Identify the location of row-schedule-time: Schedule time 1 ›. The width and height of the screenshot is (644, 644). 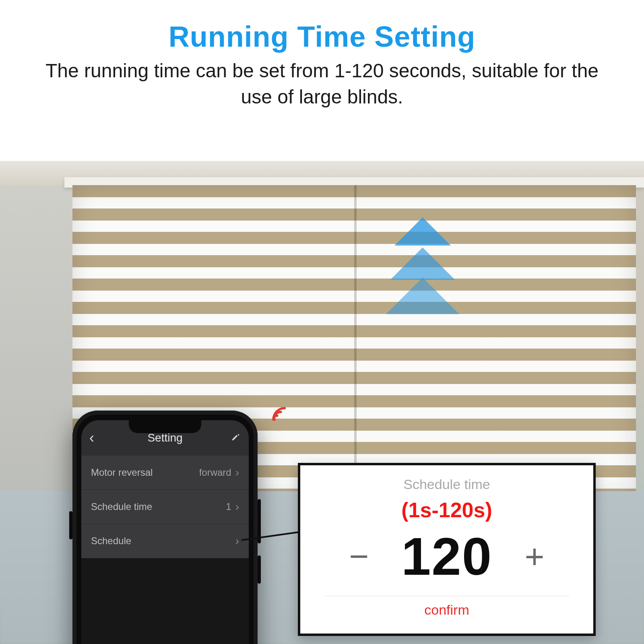
(165, 507).